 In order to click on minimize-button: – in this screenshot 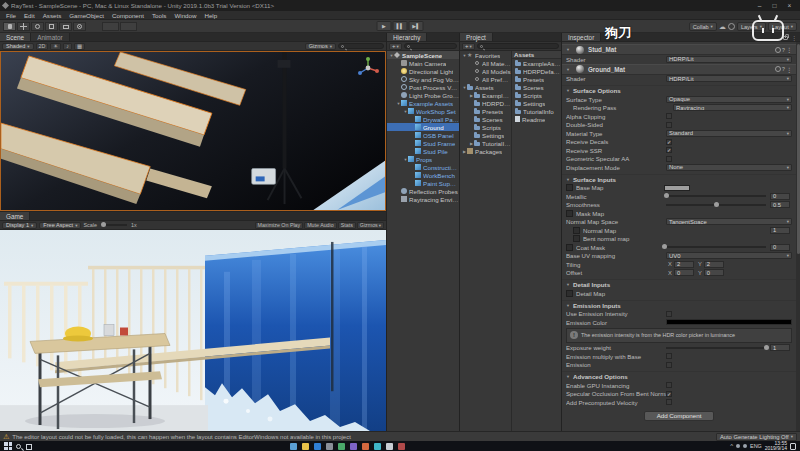, I will do `click(760, 6)`.